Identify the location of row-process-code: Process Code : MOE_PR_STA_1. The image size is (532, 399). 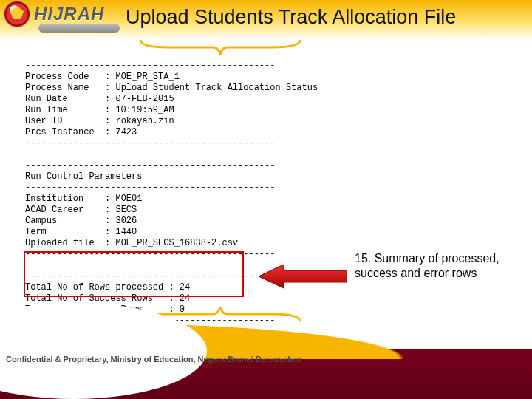
(102, 77).